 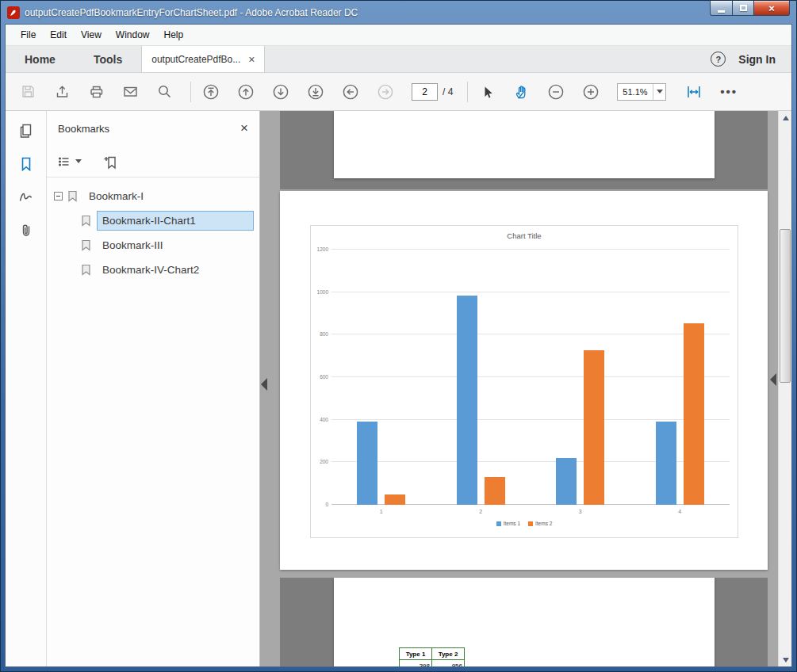 What do you see at coordinates (40, 59) in the screenshot?
I see `tab-home: Home` at bounding box center [40, 59].